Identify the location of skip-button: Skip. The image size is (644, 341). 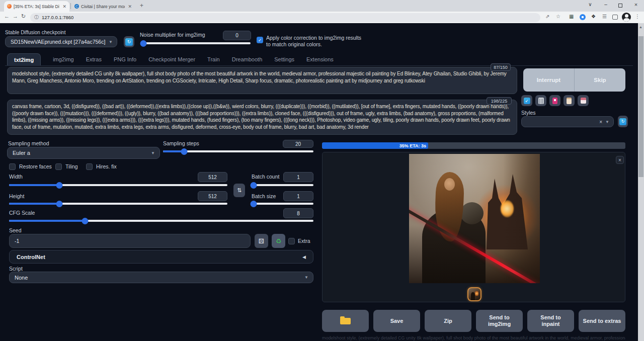
(600, 80).